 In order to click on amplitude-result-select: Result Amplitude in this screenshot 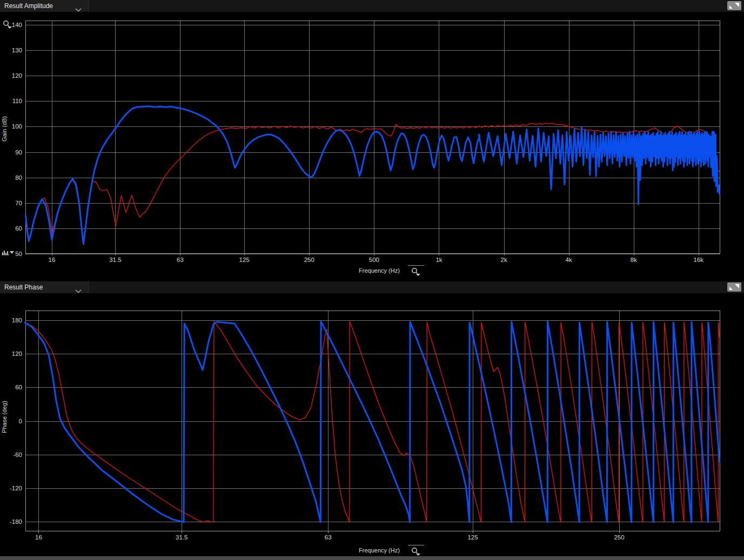, I will do `click(44, 6)`.